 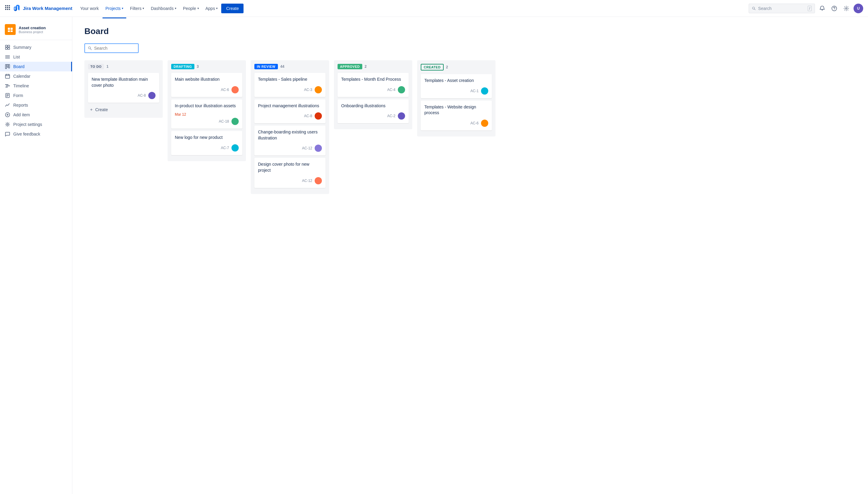 What do you see at coordinates (470, 31) in the screenshot?
I see `board-page-title: Board` at bounding box center [470, 31].